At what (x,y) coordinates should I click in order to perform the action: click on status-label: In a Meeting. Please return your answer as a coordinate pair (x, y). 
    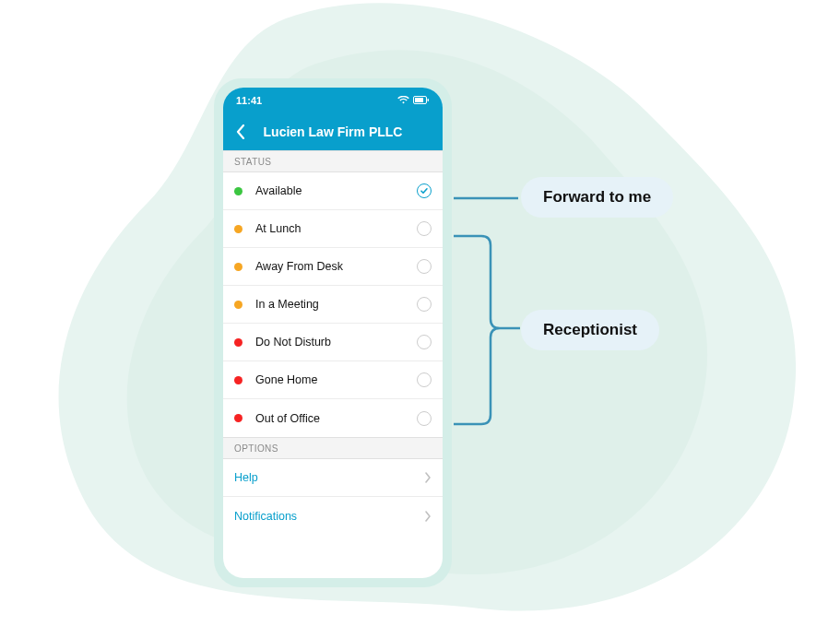
    Looking at the image, I should click on (336, 304).